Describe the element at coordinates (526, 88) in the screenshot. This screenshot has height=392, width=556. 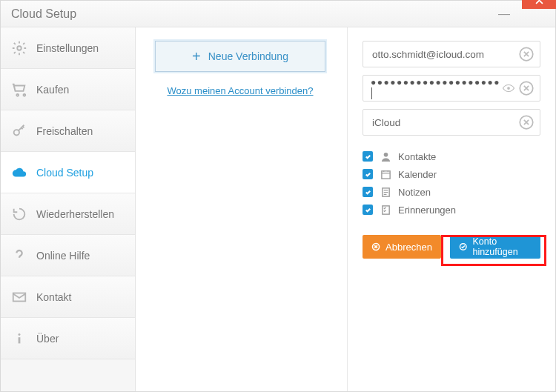
I see `clear-password-icon` at that location.